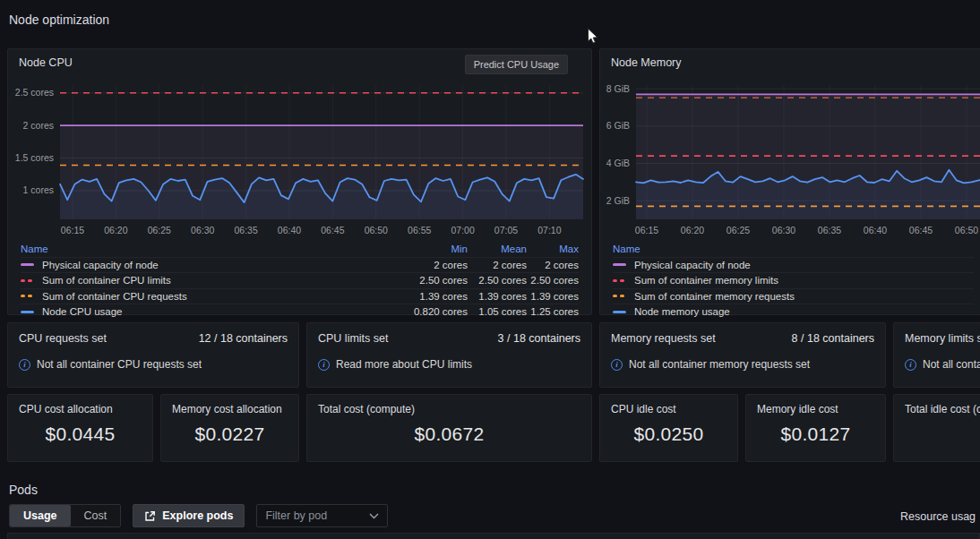 The image size is (980, 539). Describe the element at coordinates (937, 428) in the screenshot. I see `total-idle-cost-panel: Total idle cost (co` at that location.